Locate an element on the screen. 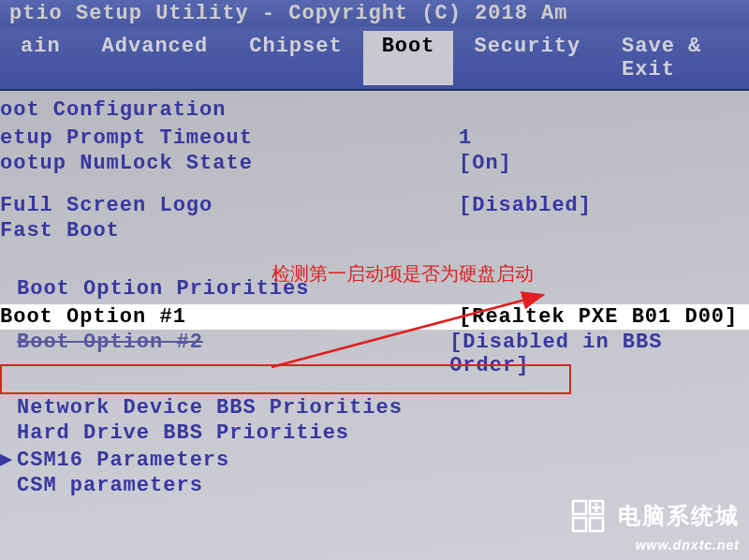  csm-label: CSM parameters is located at coordinates (229, 485).